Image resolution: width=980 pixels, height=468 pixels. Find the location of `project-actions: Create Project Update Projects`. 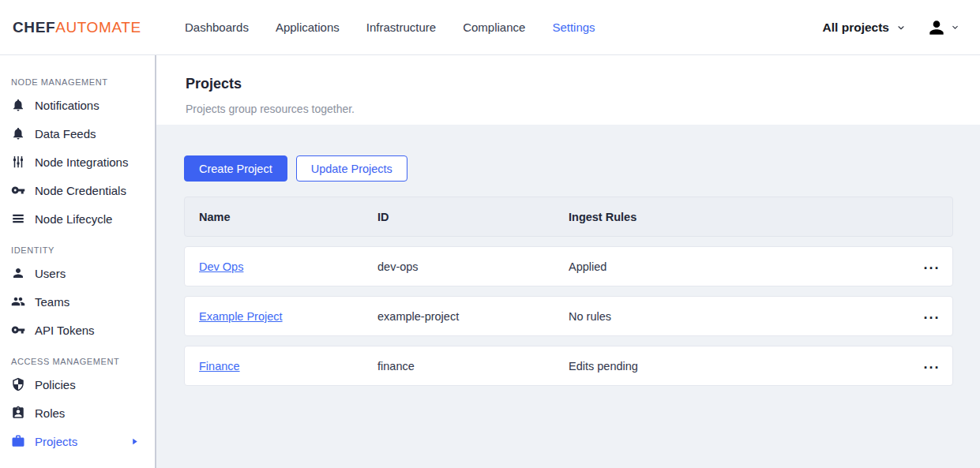

project-actions: Create Project Update Projects is located at coordinates (569, 169).